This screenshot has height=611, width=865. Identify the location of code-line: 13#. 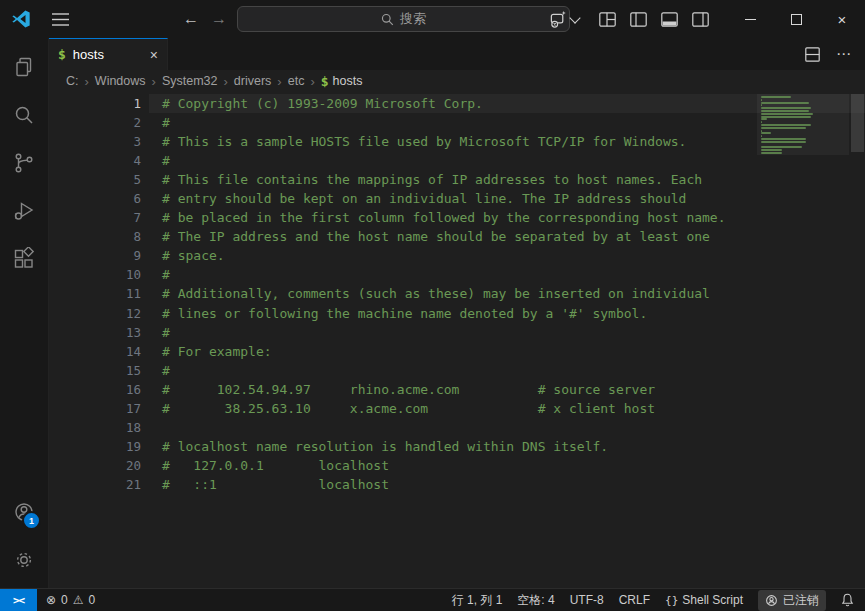
(457, 332).